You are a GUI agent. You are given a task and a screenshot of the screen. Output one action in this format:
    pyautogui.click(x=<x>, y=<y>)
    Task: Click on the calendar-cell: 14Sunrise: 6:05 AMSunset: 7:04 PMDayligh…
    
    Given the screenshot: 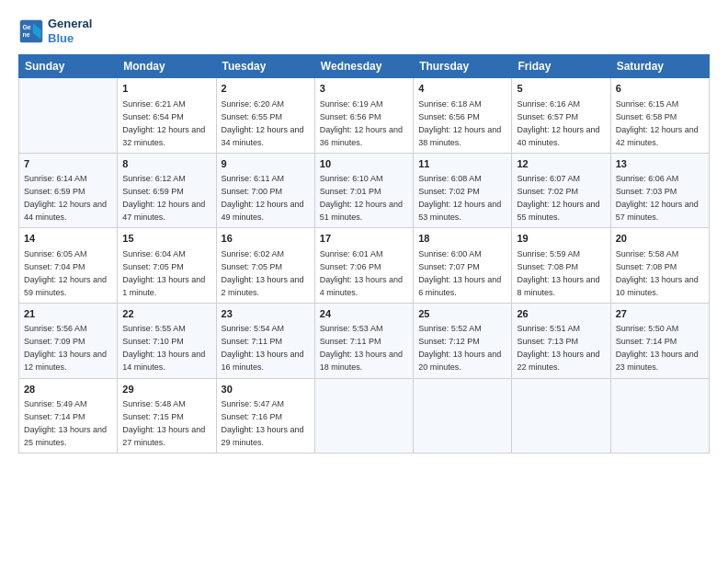 What is the action you would take?
    pyautogui.click(x=68, y=266)
    